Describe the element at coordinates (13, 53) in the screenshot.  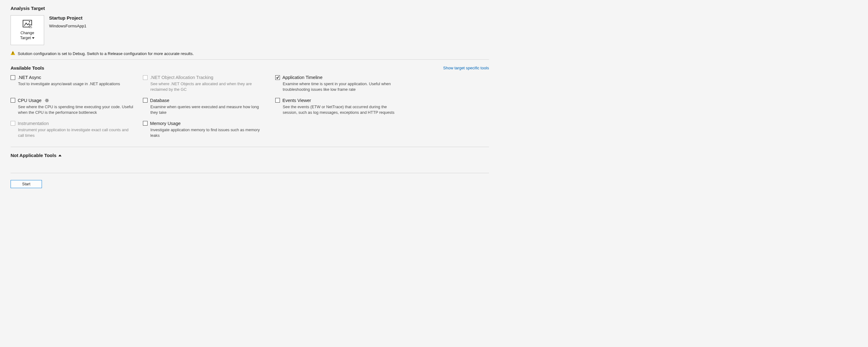
I see `warning-icon` at that location.